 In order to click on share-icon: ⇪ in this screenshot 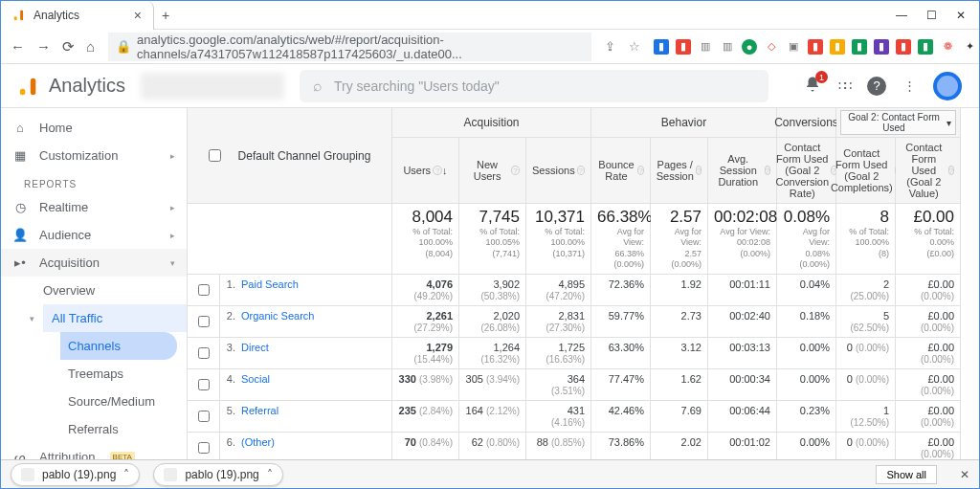, I will do `click(611, 46)`.